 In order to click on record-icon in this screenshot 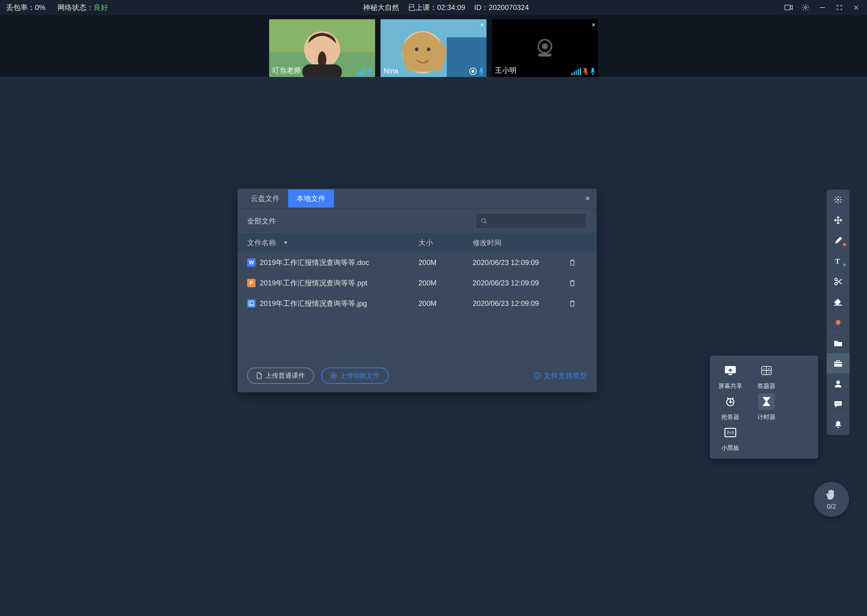, I will do `click(789, 8)`.